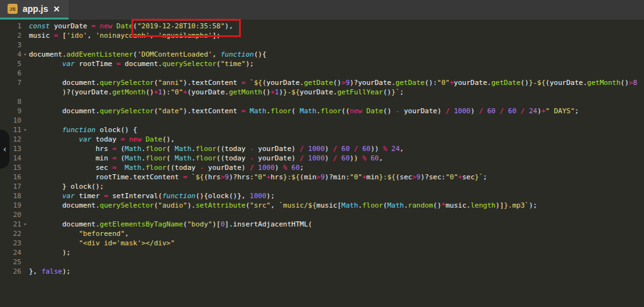 The image size is (644, 307). I want to click on code-line: 10, so click(322, 121).